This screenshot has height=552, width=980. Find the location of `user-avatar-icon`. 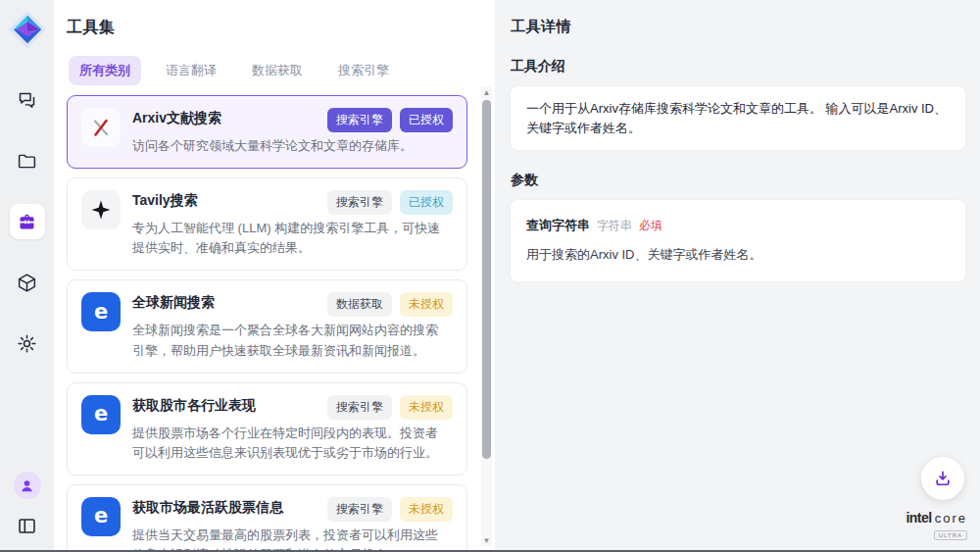

user-avatar-icon is located at coordinates (27, 485).